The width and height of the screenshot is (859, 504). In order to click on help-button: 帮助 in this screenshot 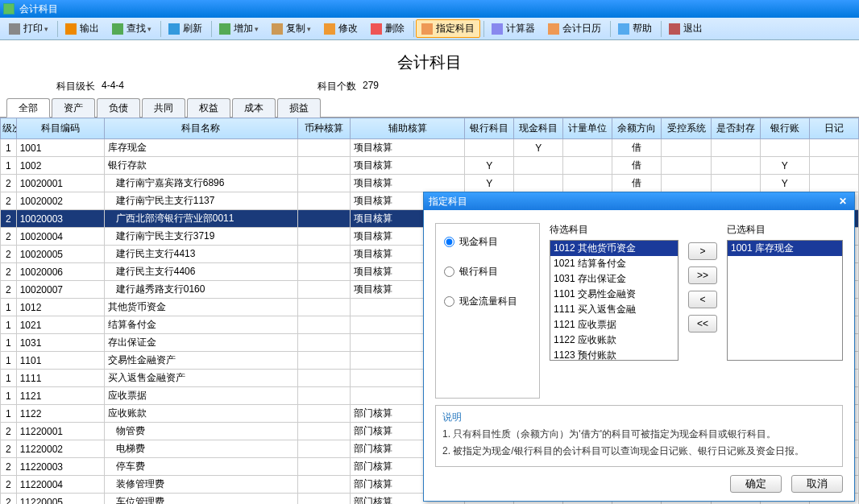, I will do `click(635, 29)`.